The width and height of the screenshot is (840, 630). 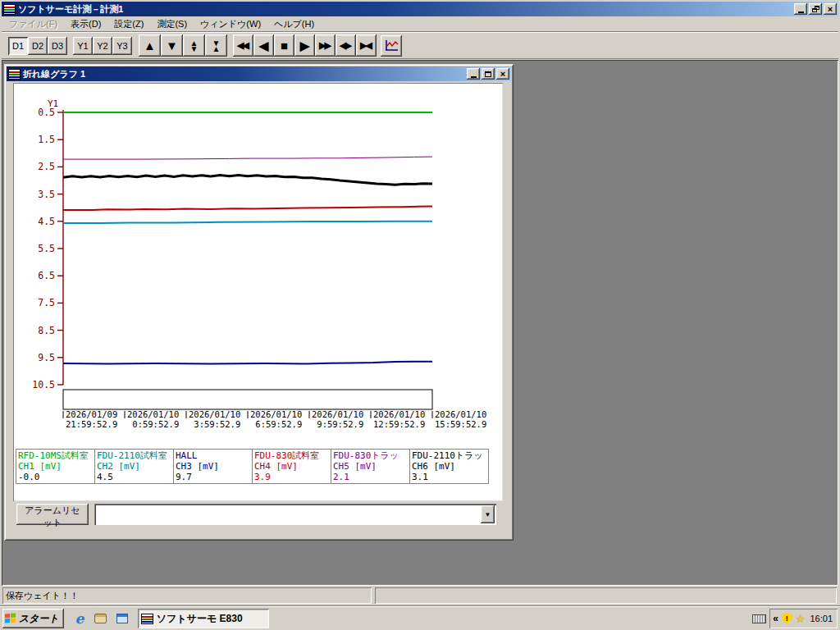 I want to click on toolbar-zoom-out-x-icon: ◀▶, so click(x=346, y=46).